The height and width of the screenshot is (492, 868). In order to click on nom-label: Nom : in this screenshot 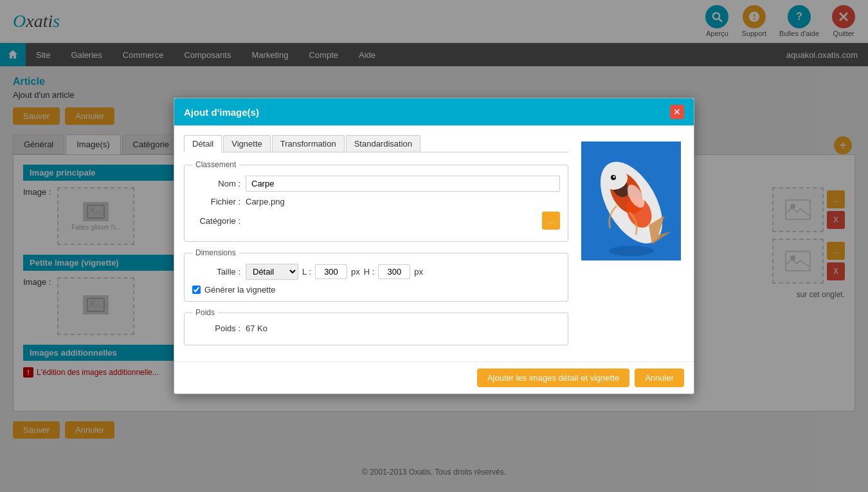, I will do `click(216, 184)`.